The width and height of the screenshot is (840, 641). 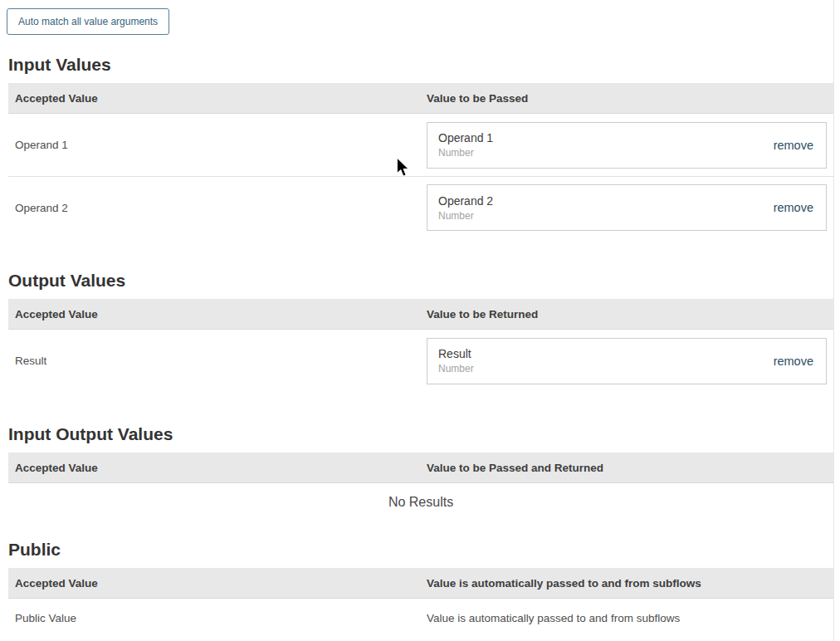 What do you see at coordinates (466, 144) in the screenshot?
I see `value-card-text: Operand 1 Number` at bounding box center [466, 144].